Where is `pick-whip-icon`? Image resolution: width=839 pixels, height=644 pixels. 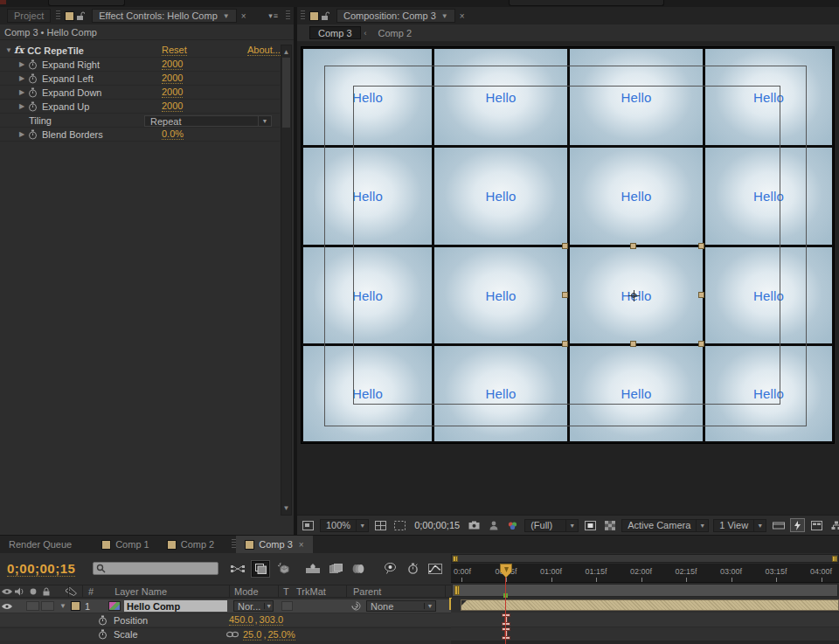
pick-whip-icon is located at coordinates (356, 606).